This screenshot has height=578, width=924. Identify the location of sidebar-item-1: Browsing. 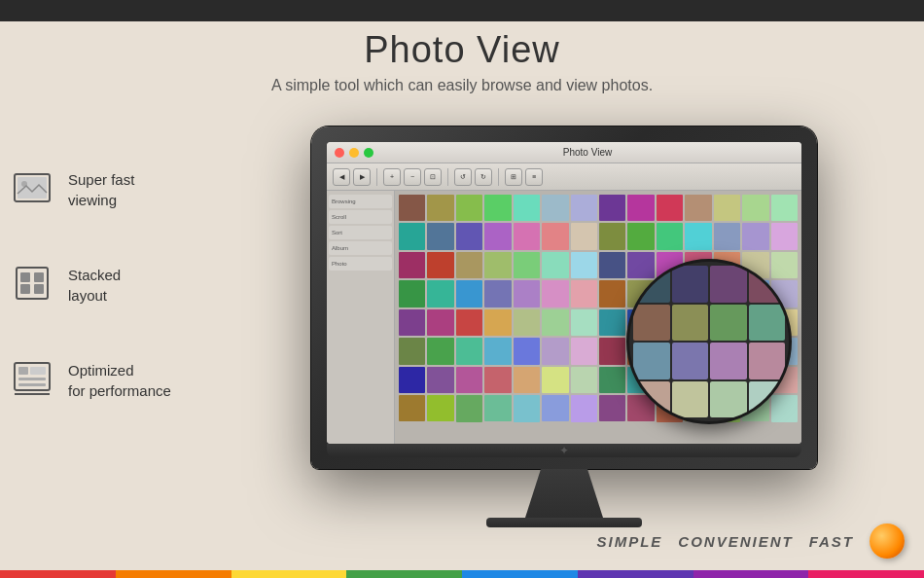
(360, 201).